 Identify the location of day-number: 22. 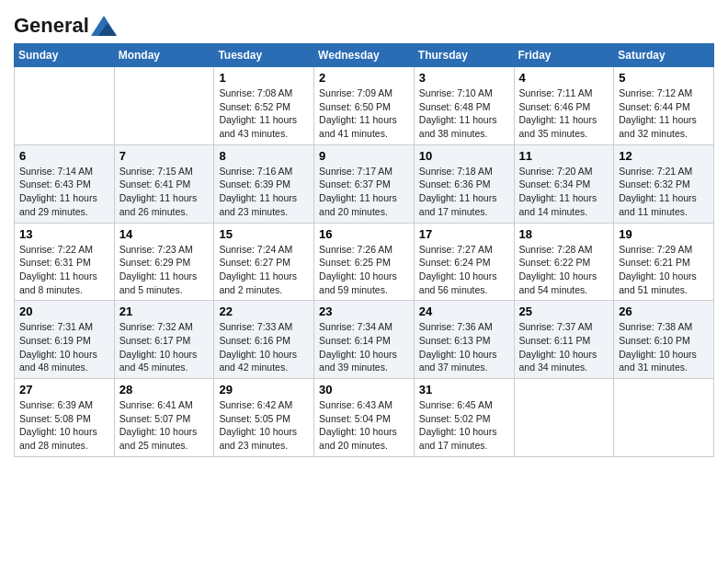
(264, 311).